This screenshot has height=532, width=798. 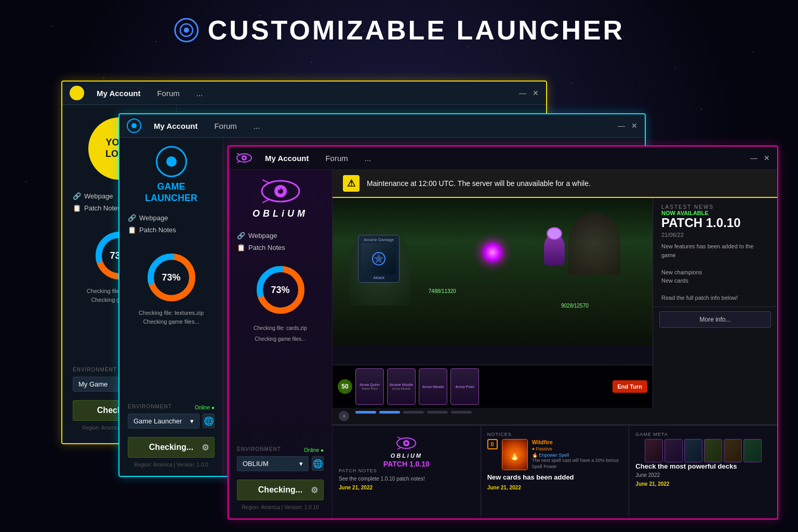 What do you see at coordinates (281, 191) in the screenshot?
I see `oblium-big-eye-icon` at bounding box center [281, 191].